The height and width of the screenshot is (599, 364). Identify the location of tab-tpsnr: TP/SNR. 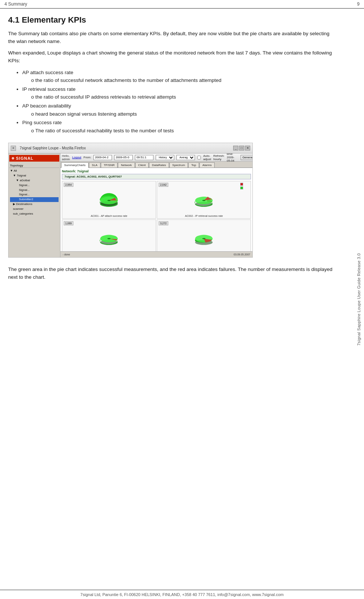
(109, 165).